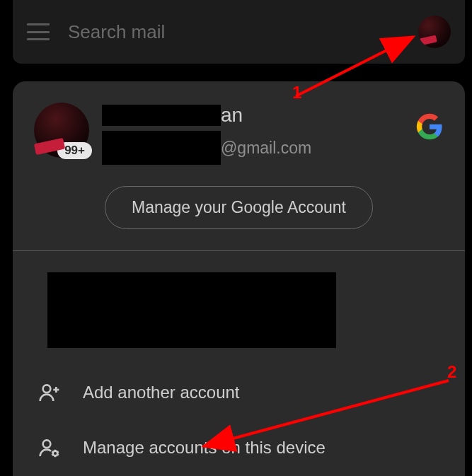  What do you see at coordinates (266, 149) in the screenshot?
I see `account-email: @gmail.com` at bounding box center [266, 149].